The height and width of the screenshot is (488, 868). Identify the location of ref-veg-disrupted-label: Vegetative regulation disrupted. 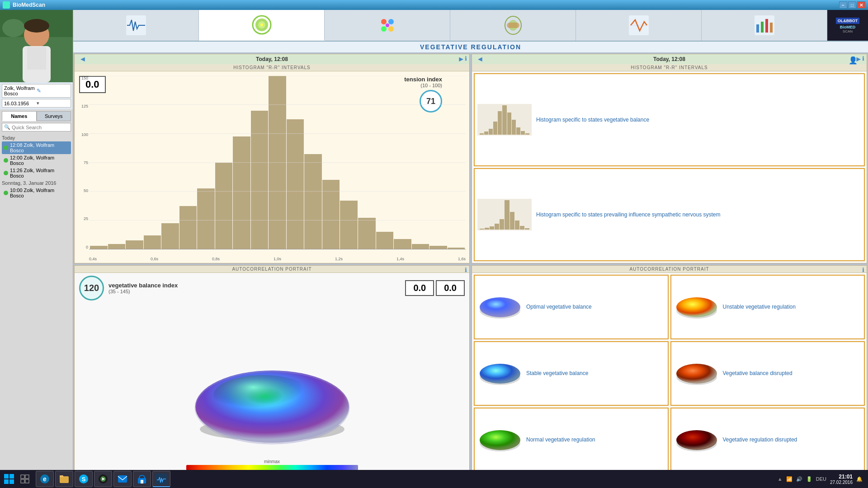
(760, 440).